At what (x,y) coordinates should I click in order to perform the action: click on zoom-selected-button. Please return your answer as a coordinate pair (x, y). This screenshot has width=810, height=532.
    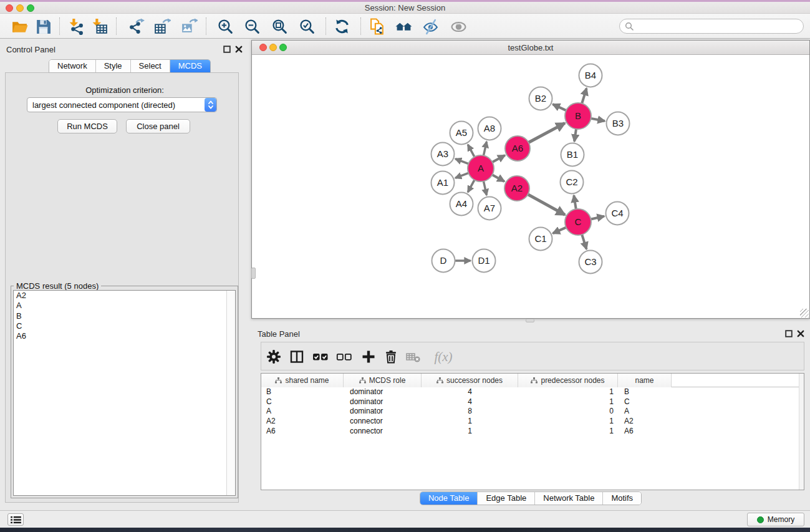
    Looking at the image, I should click on (307, 26).